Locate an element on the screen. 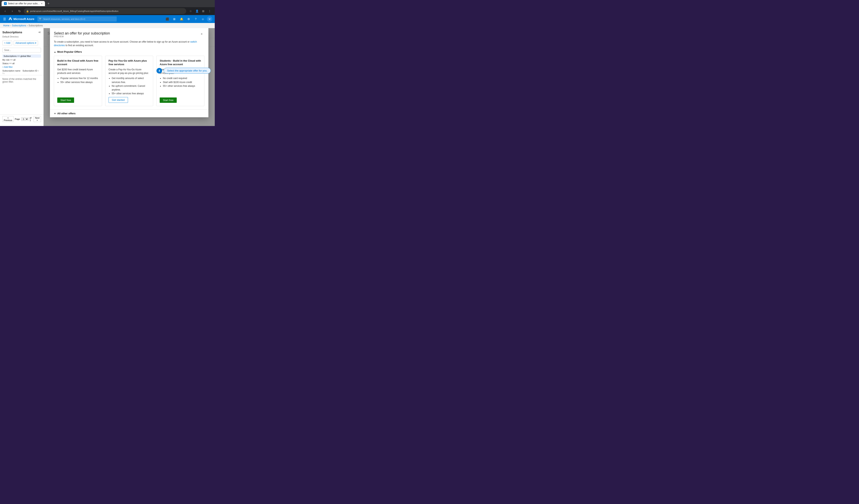  browser-actions: ☆ 👤 ⊞ ⋮ is located at coordinates (200, 11).